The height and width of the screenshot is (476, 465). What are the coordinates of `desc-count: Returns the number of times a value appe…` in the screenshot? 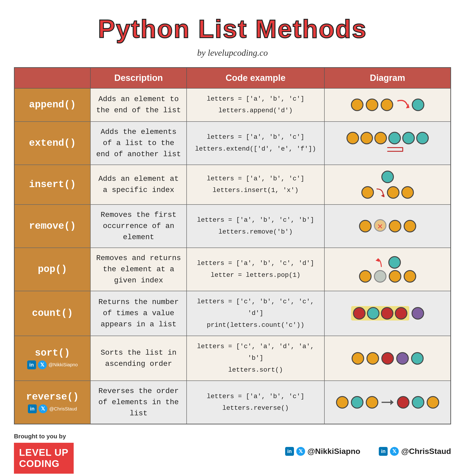 It's located at (138, 313).